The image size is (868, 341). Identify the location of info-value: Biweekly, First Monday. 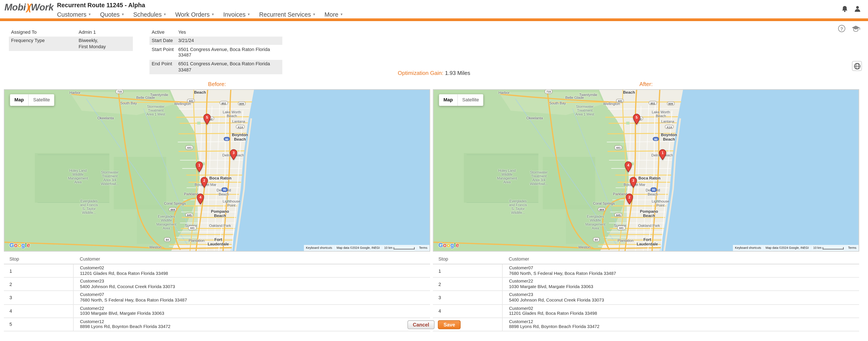
(104, 44).